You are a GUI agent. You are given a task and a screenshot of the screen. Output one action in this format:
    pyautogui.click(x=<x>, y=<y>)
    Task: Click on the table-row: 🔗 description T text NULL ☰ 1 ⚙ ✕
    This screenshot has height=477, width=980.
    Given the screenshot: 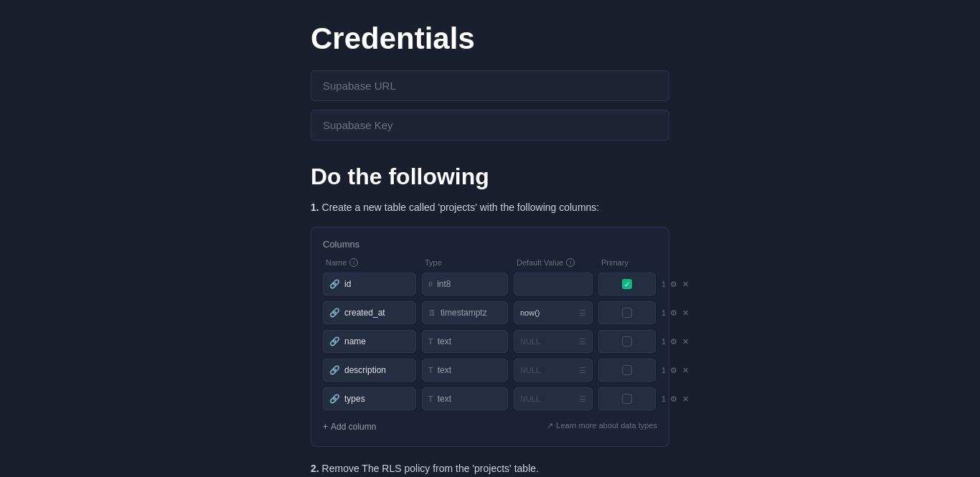 What is the action you would take?
    pyautogui.click(x=490, y=370)
    